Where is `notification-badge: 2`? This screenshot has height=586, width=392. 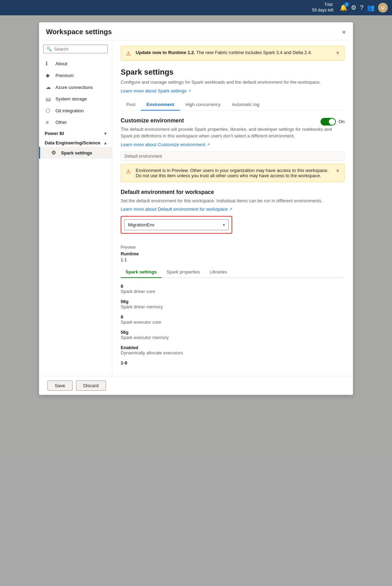
notification-badge: 2 is located at coordinates (347, 4).